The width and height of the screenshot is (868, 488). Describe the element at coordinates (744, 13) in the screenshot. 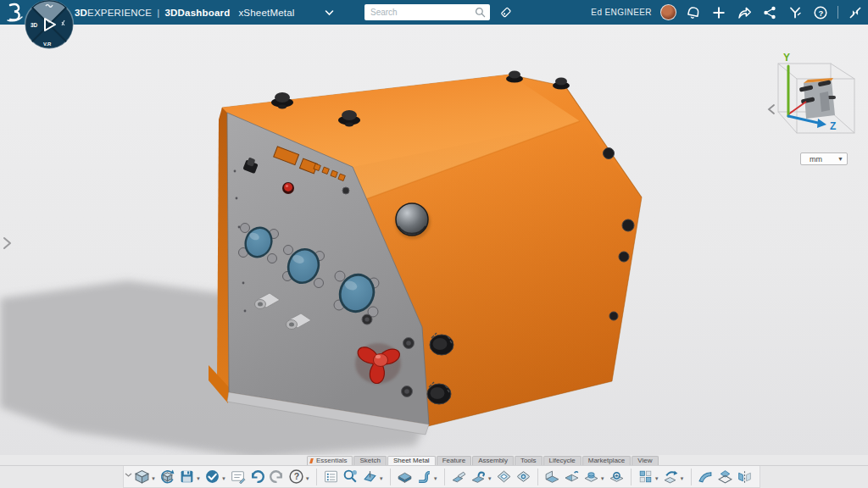

I see `share-forward-icon` at that location.